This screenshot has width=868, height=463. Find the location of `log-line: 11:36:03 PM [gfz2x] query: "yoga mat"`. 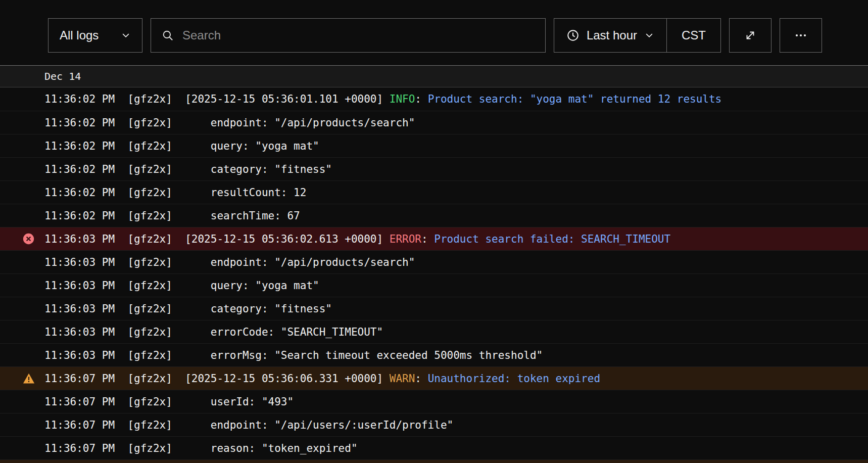

log-line: 11:36:03 PM [gfz2x] query: "yoga mat" is located at coordinates (182, 286).